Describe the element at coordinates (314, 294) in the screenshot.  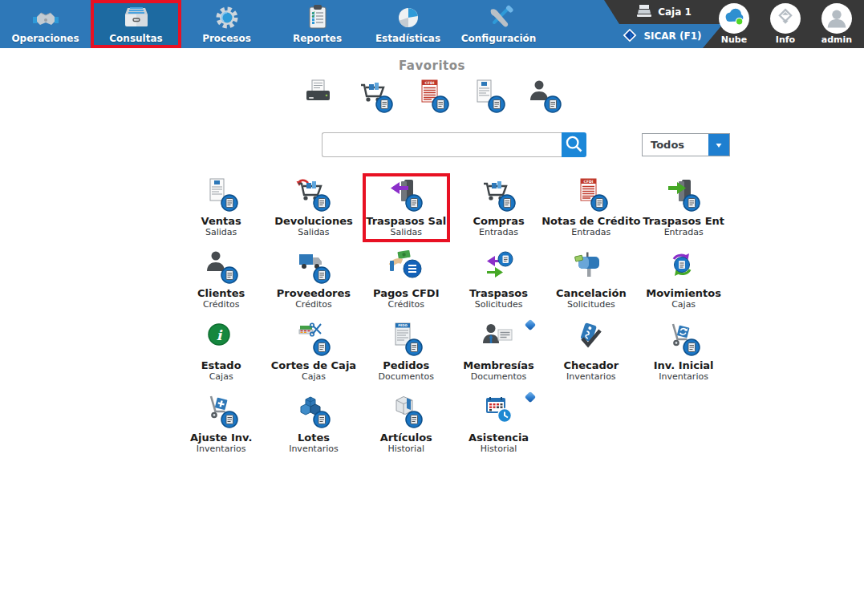
I see `menu-item-title: Proveedores` at that location.